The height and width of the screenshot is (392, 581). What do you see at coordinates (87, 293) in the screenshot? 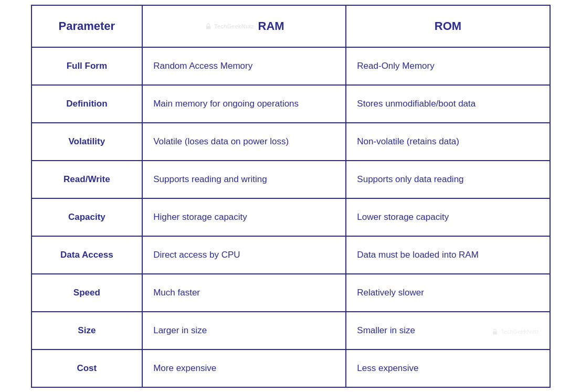
I see `param-label: Speed` at bounding box center [87, 293].